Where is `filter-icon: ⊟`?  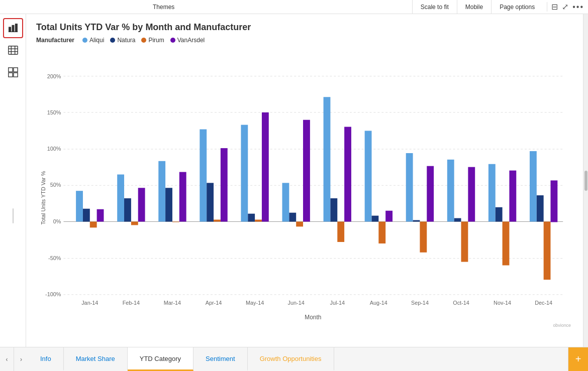
filter-icon: ⊟ is located at coordinates (555, 7).